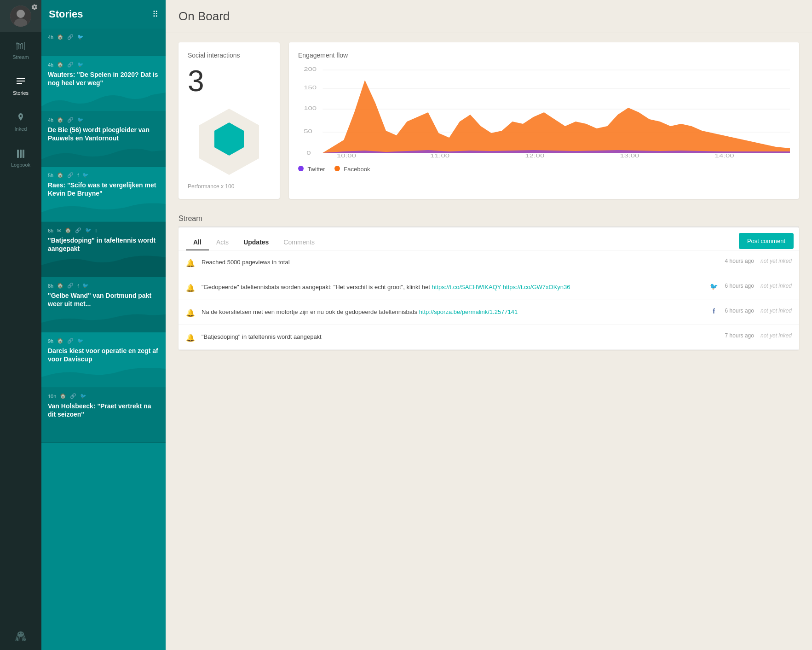  Describe the element at coordinates (104, 194) in the screenshot. I see `story-item: 5h 🏠 🔗 f 🐦 Raes: "Scifo was te vergelijk…` at that location.